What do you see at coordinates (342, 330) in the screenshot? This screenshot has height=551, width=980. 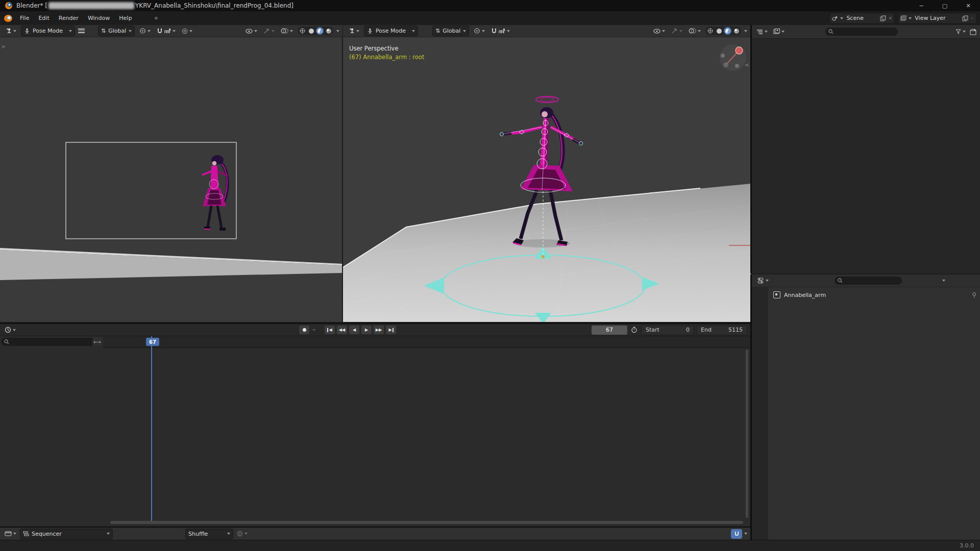 I see `previous-keyframe-button: ◀◀` at bounding box center [342, 330].